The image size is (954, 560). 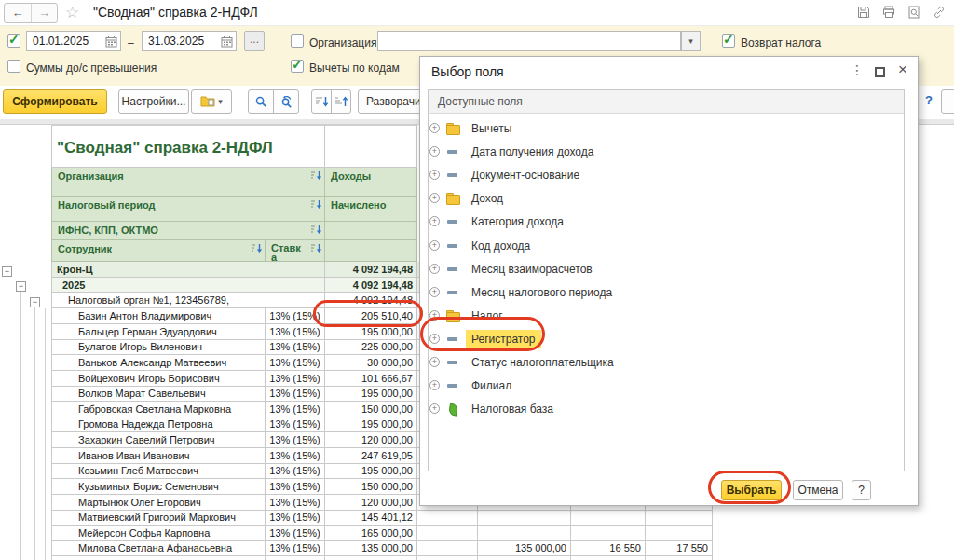 What do you see at coordinates (371, 378) in the screenshot?
I see `accrued-cell: 101 666,67` at bounding box center [371, 378].